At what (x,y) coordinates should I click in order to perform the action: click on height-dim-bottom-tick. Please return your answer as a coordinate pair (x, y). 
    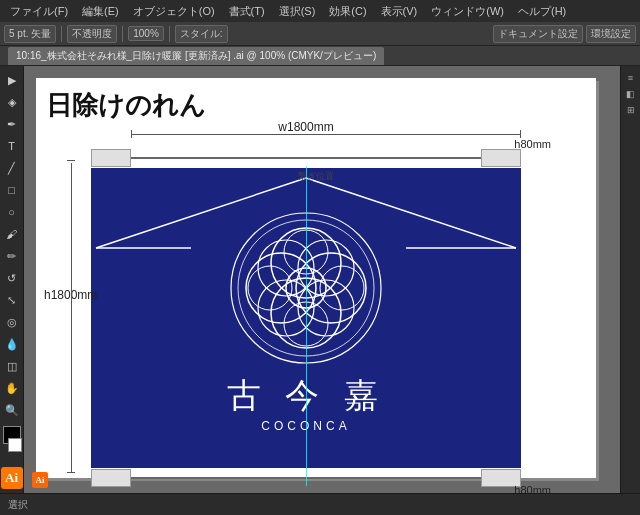
    Looking at the image, I should click on (71, 472).